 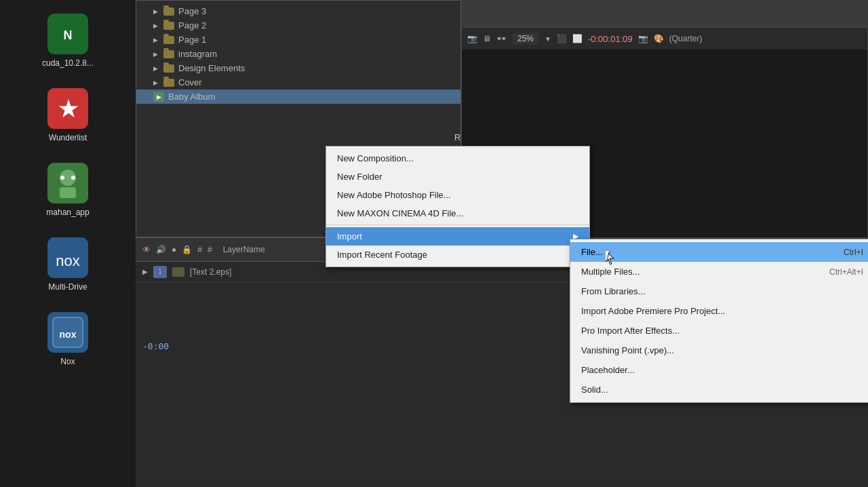 What do you see at coordinates (199, 250) in the screenshot?
I see `timeline-tag-icon: #` at bounding box center [199, 250].